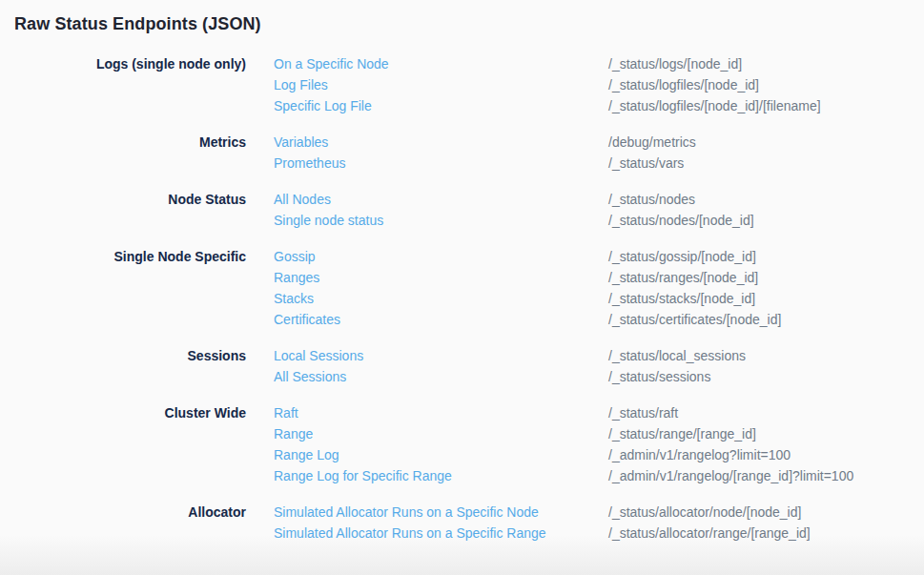 Image resolution: width=924 pixels, height=575 pixels. I want to click on endpoint-row: Raft /_status/raft, so click(599, 413).